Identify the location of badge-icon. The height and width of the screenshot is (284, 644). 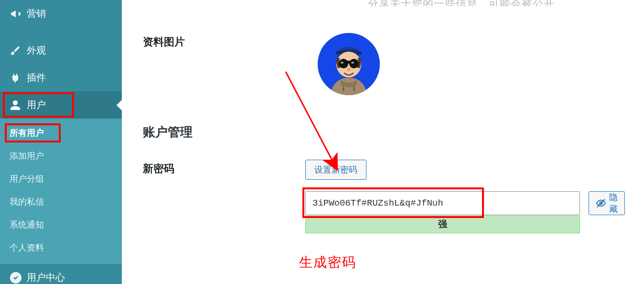
(17, 278).